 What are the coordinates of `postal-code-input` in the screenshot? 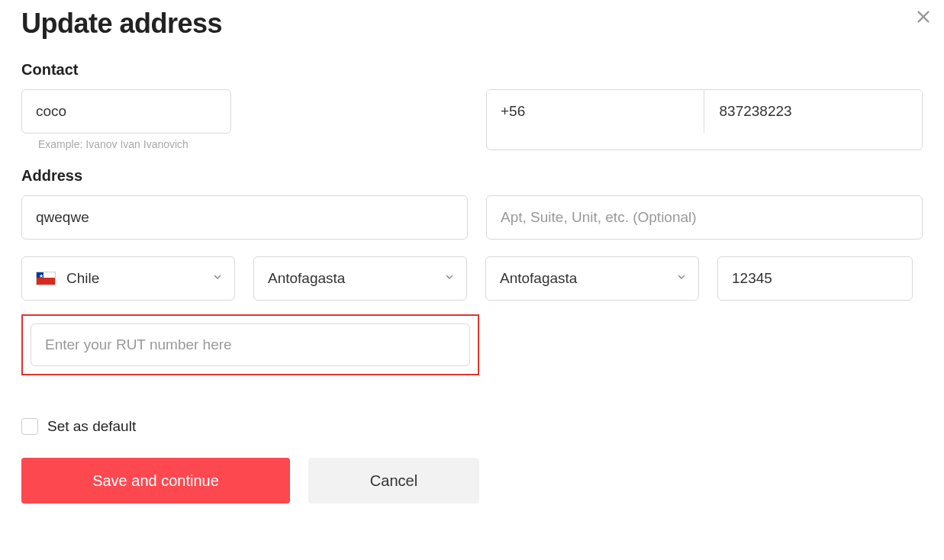 It's located at (815, 278).